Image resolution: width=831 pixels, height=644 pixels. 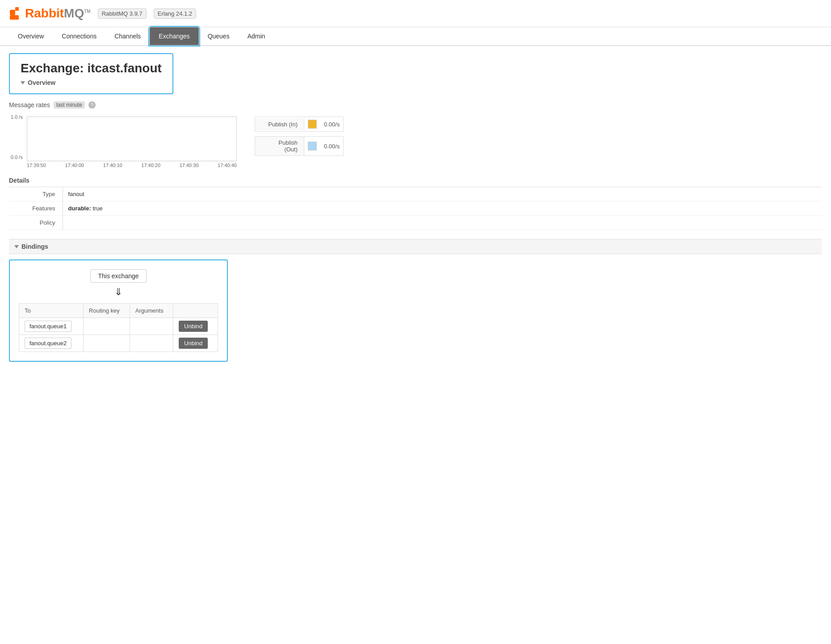 I want to click on unbind-button-1: Unbind, so click(x=193, y=343).